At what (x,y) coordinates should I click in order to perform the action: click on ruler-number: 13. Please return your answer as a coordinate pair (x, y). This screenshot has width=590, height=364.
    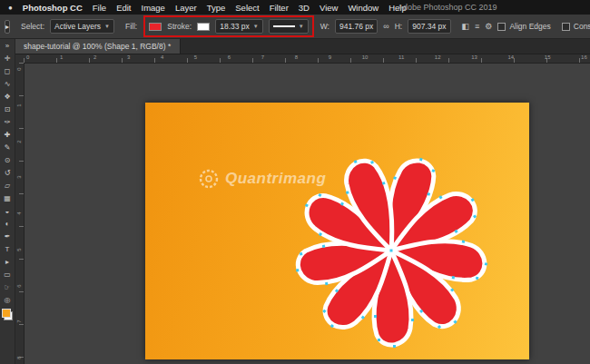
    Looking at the image, I should click on (474, 58).